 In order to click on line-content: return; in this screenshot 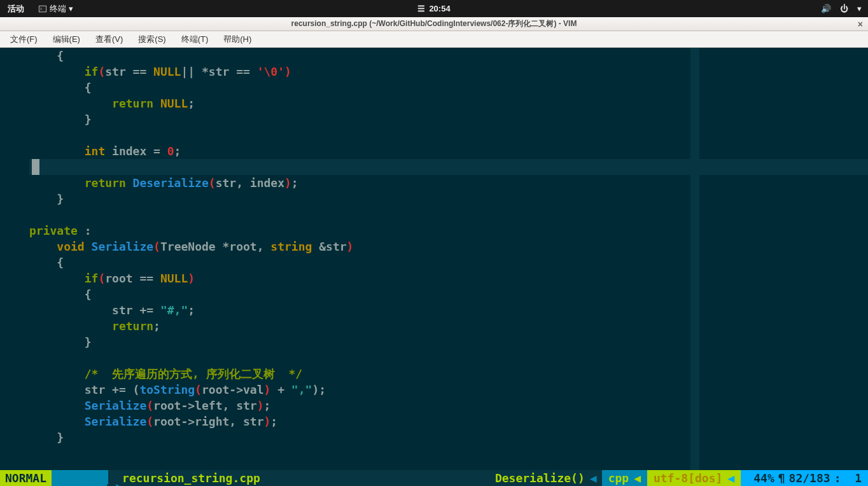, I will do `click(94, 326)`.